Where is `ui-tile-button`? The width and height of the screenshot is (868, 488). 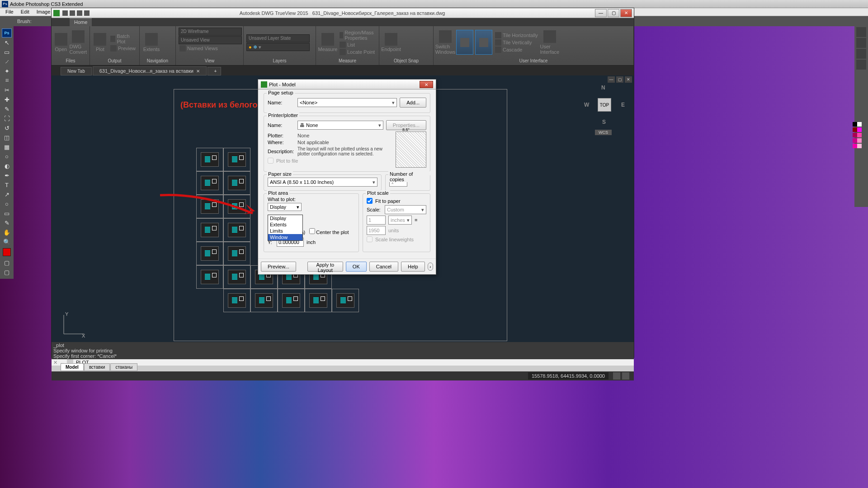 ui-tile-button is located at coordinates (465, 42).